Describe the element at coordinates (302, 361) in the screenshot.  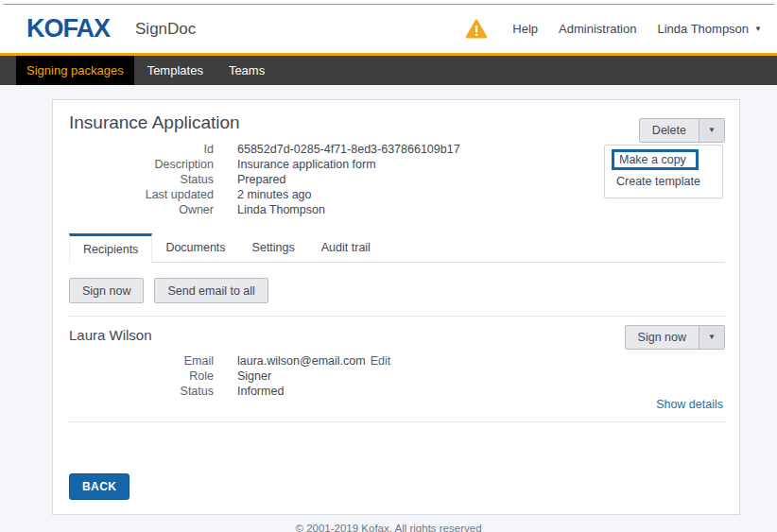
I see `recipient-email: laura.wilson@email.com` at that location.